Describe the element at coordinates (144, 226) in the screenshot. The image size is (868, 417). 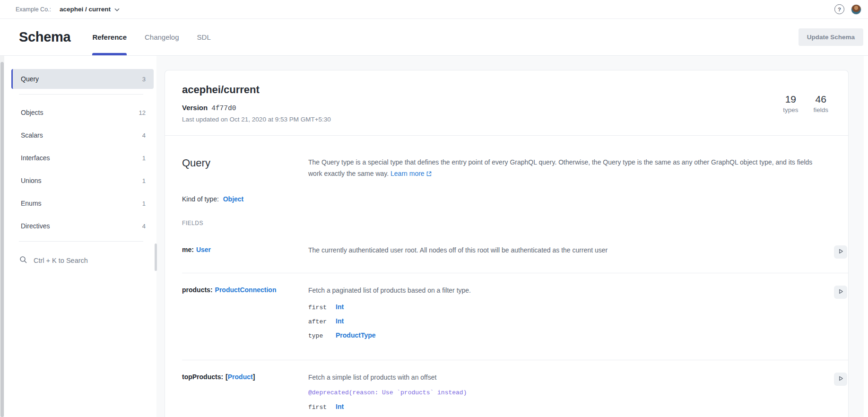
I see `sidebar-item-count: 4` at that location.